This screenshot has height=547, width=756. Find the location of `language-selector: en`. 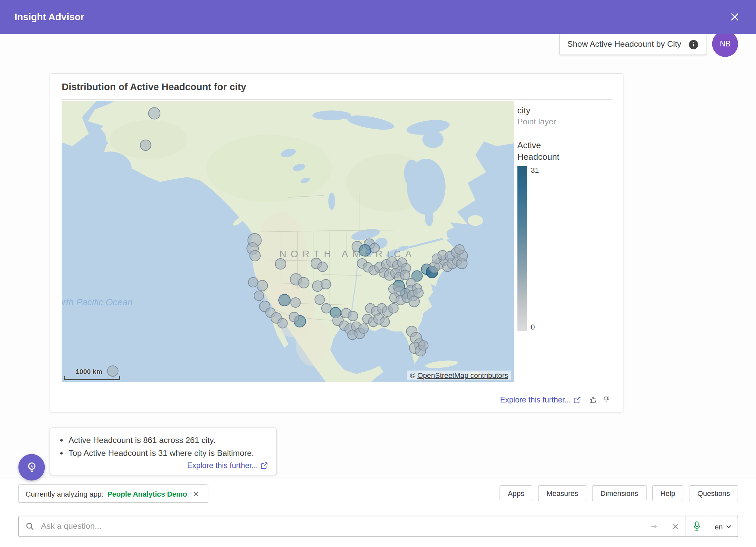

language-selector: en is located at coordinates (723, 526).